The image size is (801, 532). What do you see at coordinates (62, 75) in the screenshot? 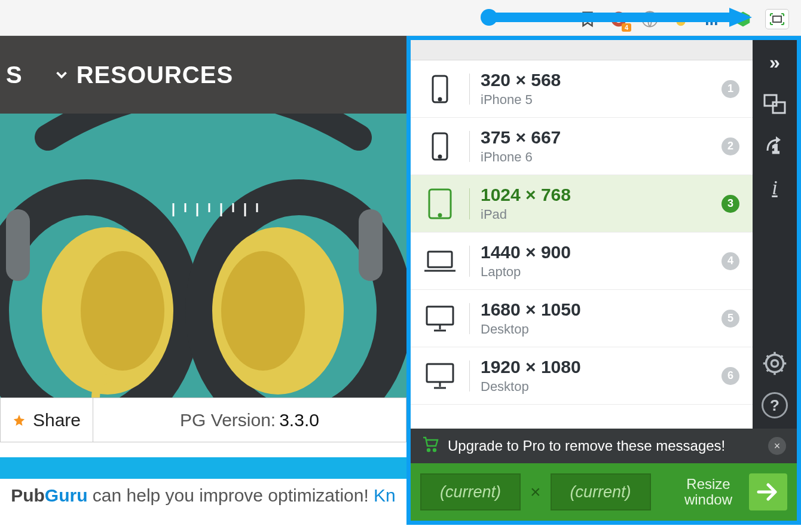
I see `chevron-down-icon` at bounding box center [62, 75].